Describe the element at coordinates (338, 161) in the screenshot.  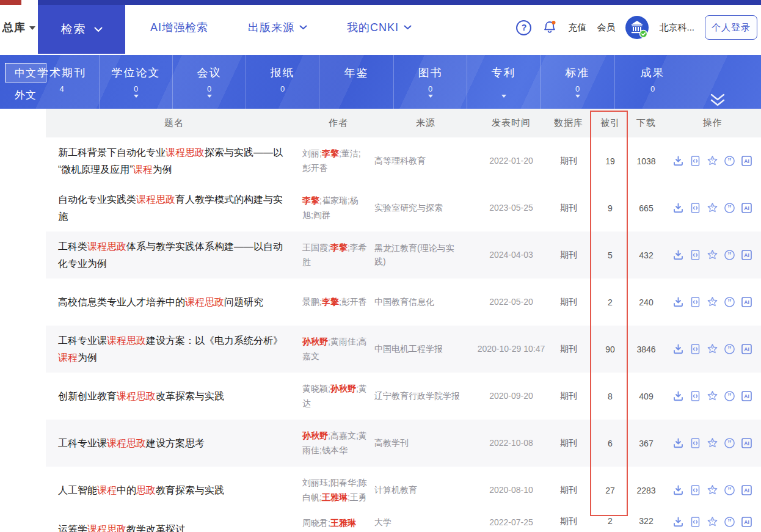
I see `authors: 刘丽;李擎;董洁;彭开香` at that location.